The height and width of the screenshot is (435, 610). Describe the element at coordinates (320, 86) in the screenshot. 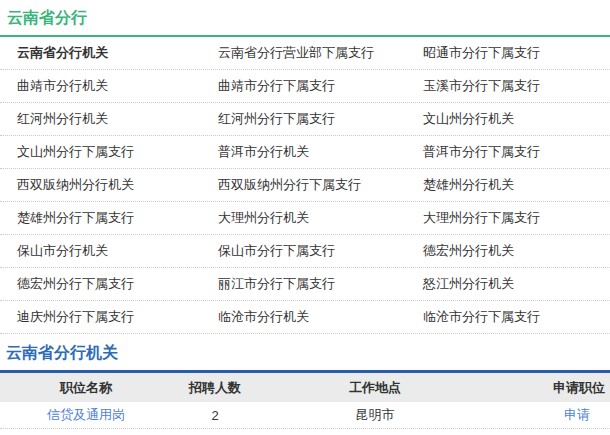

I see `branch-link: 曲靖市分行下属支行` at that location.